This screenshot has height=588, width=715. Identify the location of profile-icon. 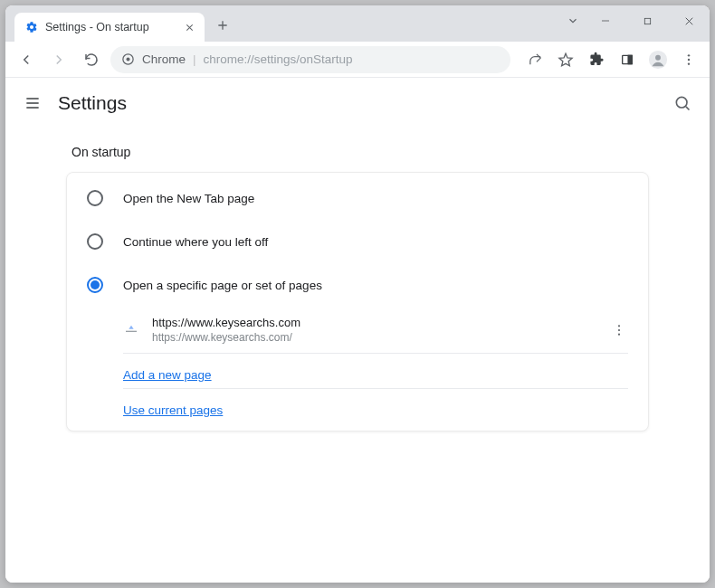
(658, 60).